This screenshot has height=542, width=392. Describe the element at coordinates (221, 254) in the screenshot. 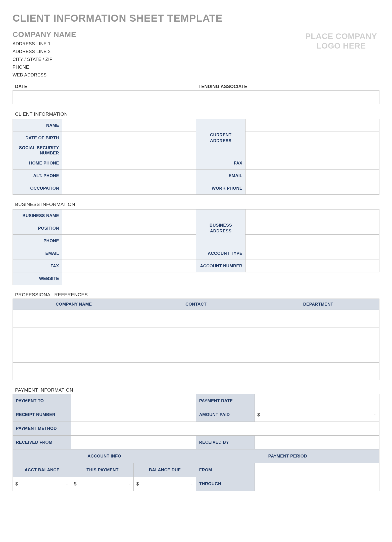

I see `account-type-label: ACCOUNT TYPE` at that location.